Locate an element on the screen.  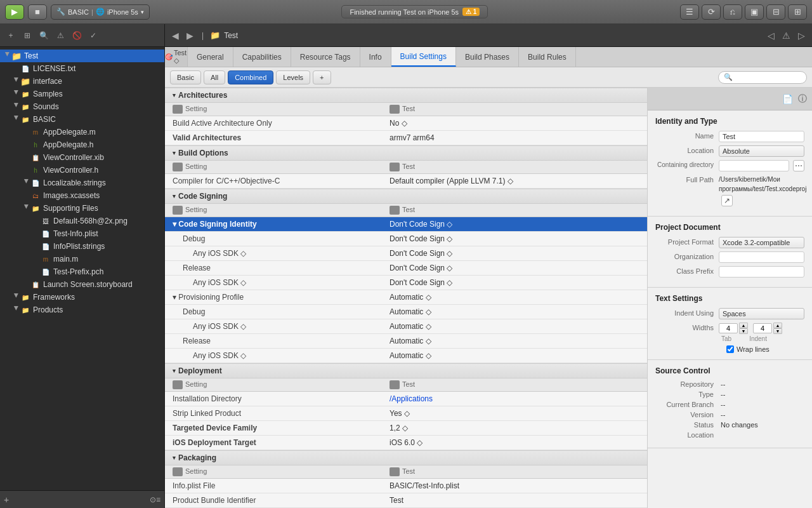
org-input is located at coordinates (761, 257).